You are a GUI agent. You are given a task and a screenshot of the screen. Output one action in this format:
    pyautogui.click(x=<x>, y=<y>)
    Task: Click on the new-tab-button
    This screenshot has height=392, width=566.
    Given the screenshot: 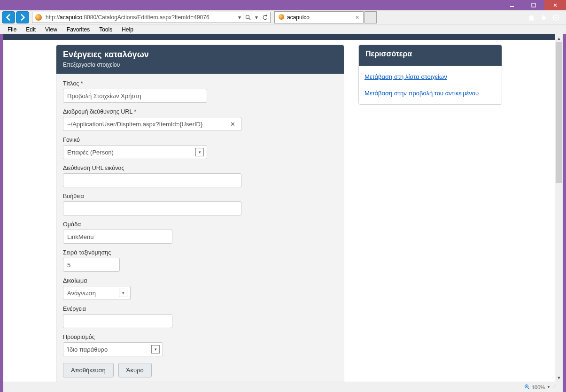 What is the action you would take?
    pyautogui.click(x=371, y=17)
    